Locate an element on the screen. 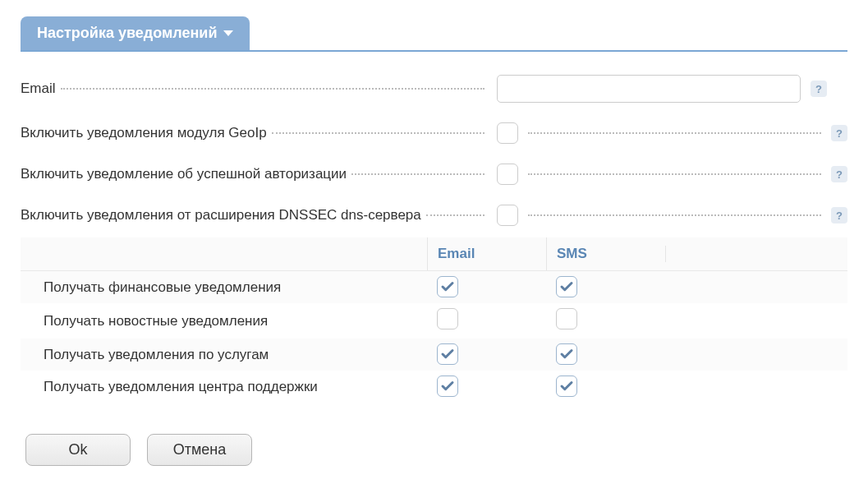 The height and width of the screenshot is (493, 868). tab-title: Настройка уведомлений is located at coordinates (126, 33).